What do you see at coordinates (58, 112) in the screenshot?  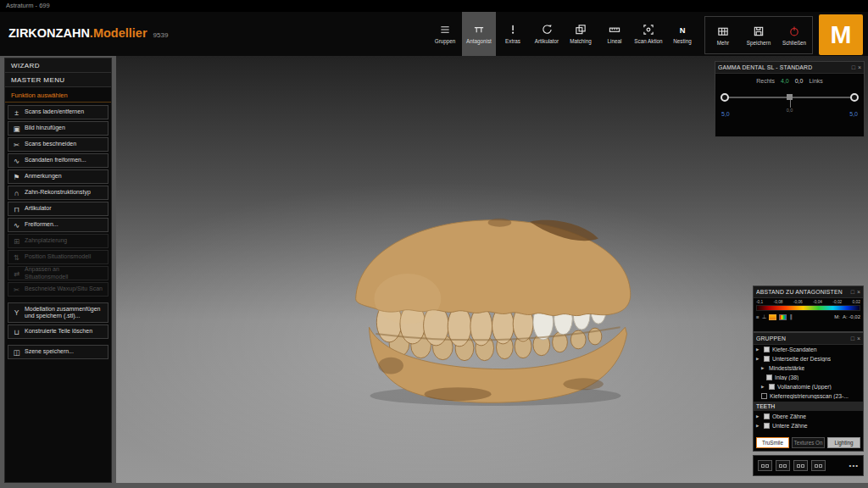 I see `sidebar-item-scans-laden: ± Scans laden/entfernen` at bounding box center [58, 112].